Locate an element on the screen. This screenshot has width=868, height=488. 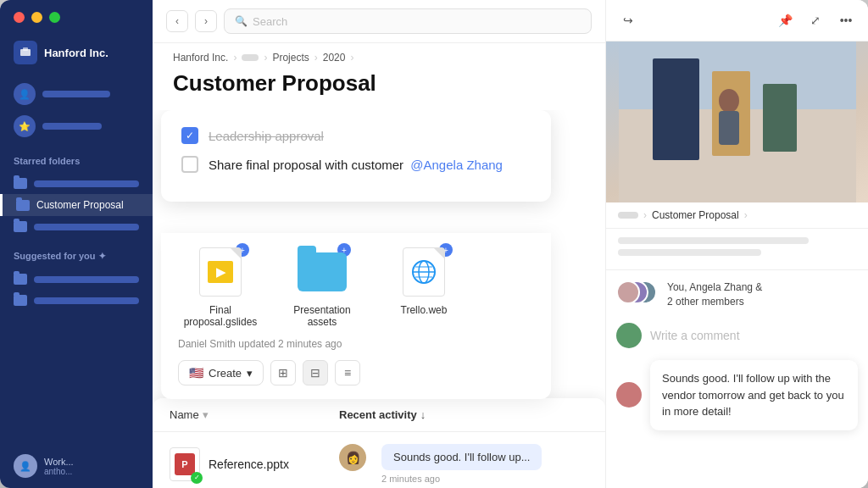
gslides-icon: ▶ is located at coordinates (220, 272).